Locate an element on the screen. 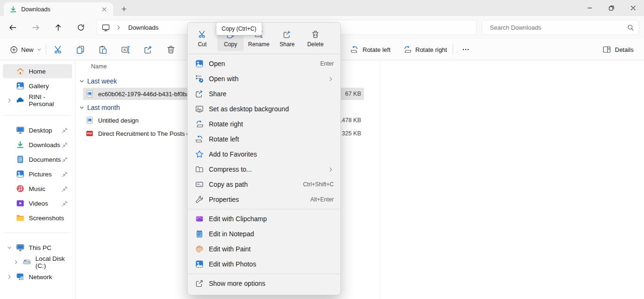 The height and width of the screenshot is (299, 644). sidebar-item-documents: Documents is located at coordinates (38, 159).